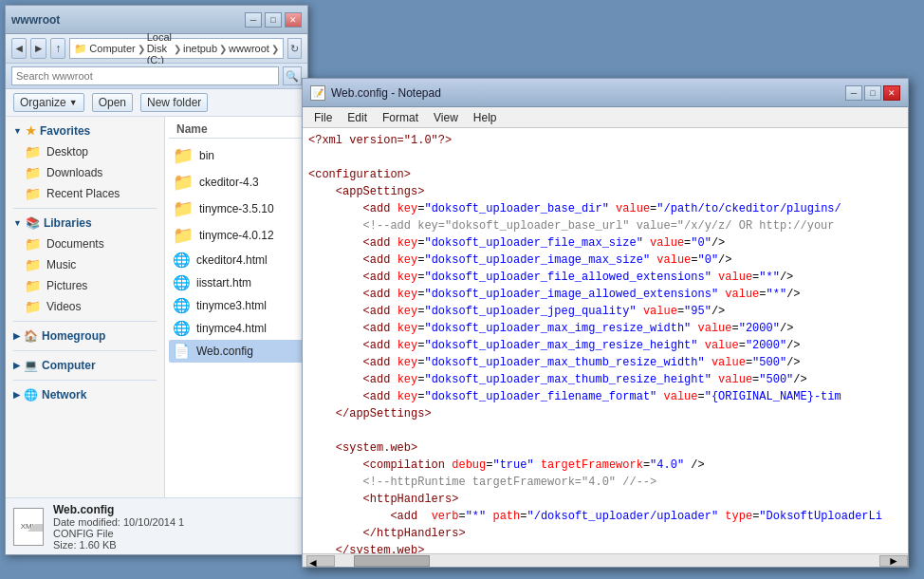  Describe the element at coordinates (67, 152) in the screenshot. I see `sidebar-desktop-label: Desktop` at that location.